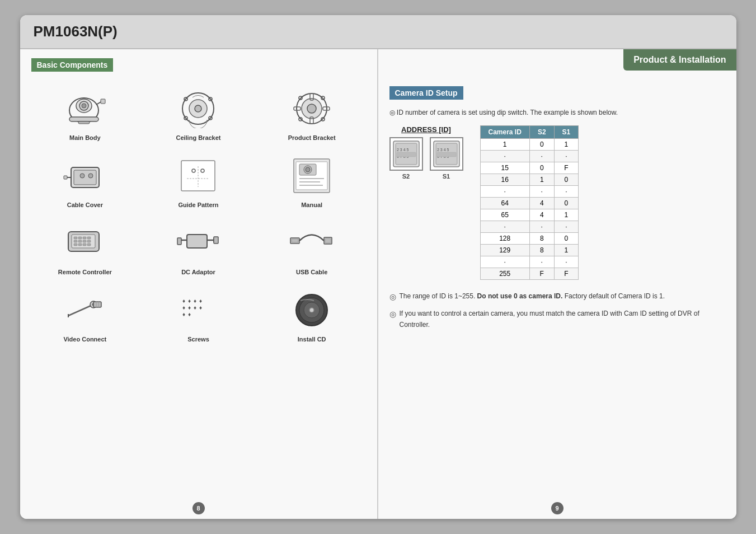  What do you see at coordinates (198, 109) in the screenshot?
I see `ceiling-bracket-icon` at bounding box center [198, 109].